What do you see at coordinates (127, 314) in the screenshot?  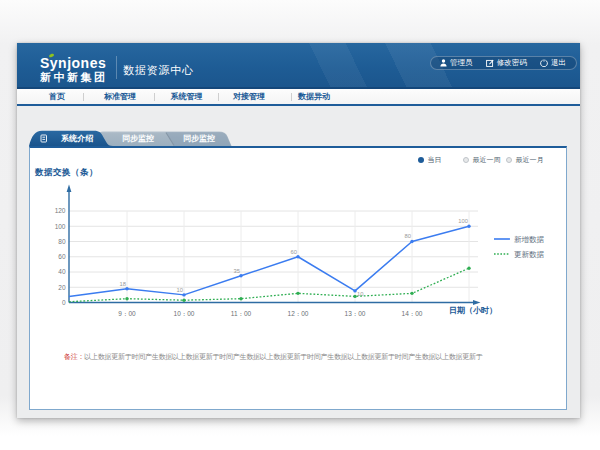 I see `svg-text: 9：00` at bounding box center [127, 314].